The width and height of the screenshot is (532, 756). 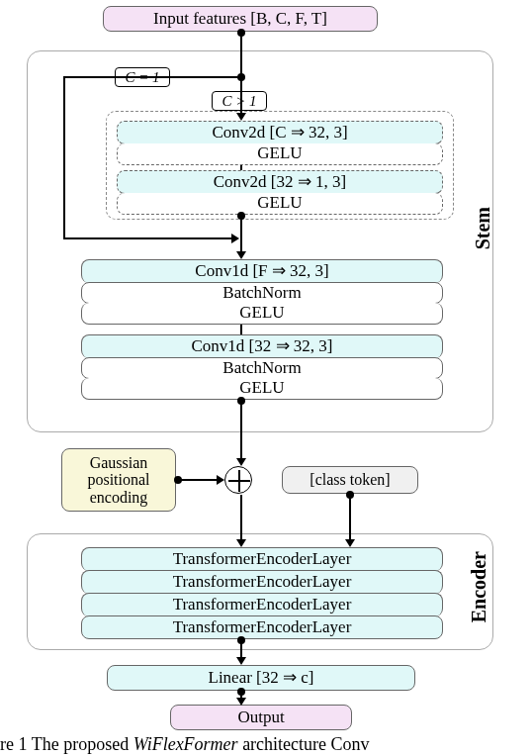 What do you see at coordinates (188, 744) in the screenshot?
I see `caption-ital: WiFlexFormer` at bounding box center [188, 744].